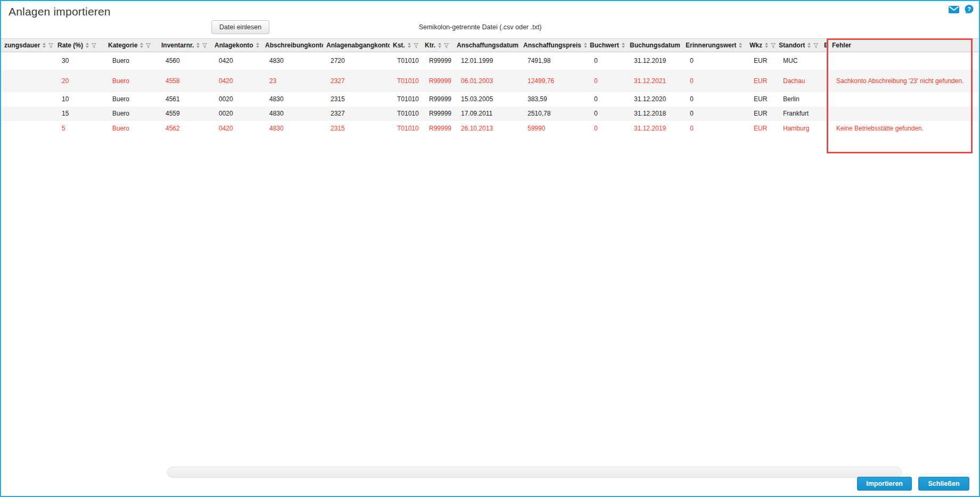  What do you see at coordinates (491, 114) in the screenshot?
I see `table-row: 15Buero4559002048302327T01010R9999917.09…` at bounding box center [491, 114].